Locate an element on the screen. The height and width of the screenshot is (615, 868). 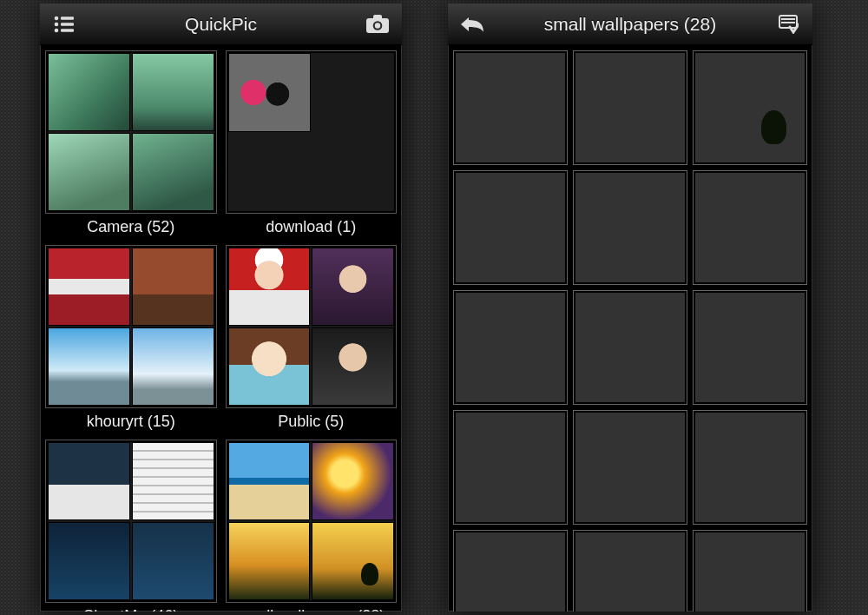
topbar-folders: QuickPic is located at coordinates (220, 24).